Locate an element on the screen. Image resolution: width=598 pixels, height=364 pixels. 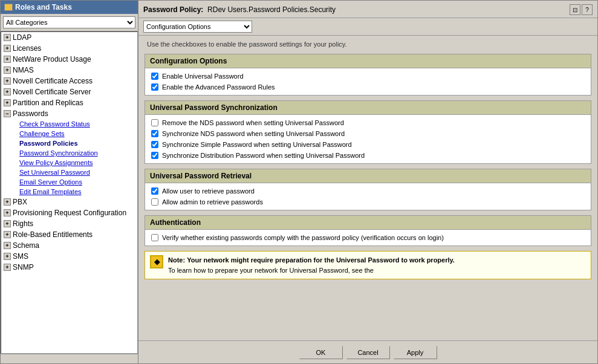
section-header-config-options: Configuration Options is located at coordinates (368, 61).